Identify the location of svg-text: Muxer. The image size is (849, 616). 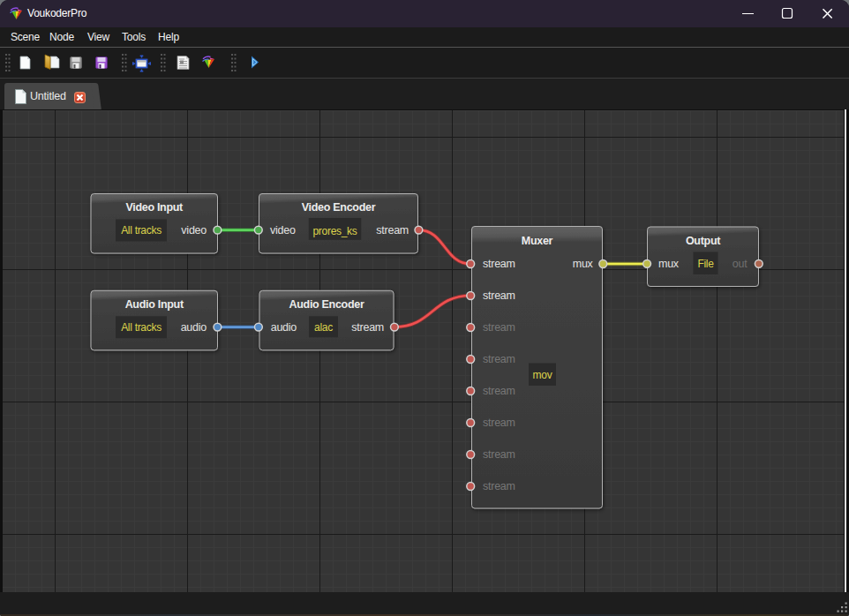
(537, 241).